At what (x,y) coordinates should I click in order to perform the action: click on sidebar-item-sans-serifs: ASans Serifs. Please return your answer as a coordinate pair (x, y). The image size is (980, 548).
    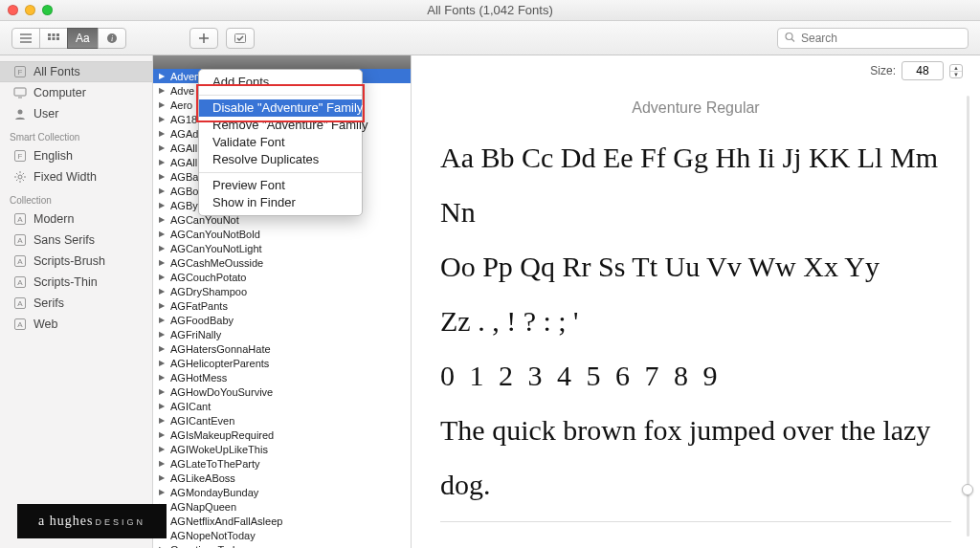
    Looking at the image, I should click on (77, 240).